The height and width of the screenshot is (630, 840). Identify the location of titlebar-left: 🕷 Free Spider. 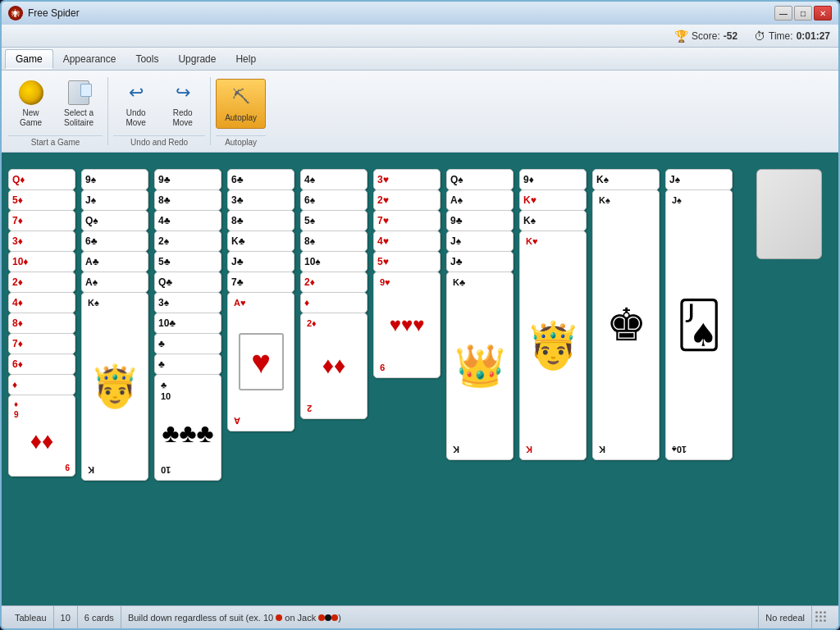
(44, 13).